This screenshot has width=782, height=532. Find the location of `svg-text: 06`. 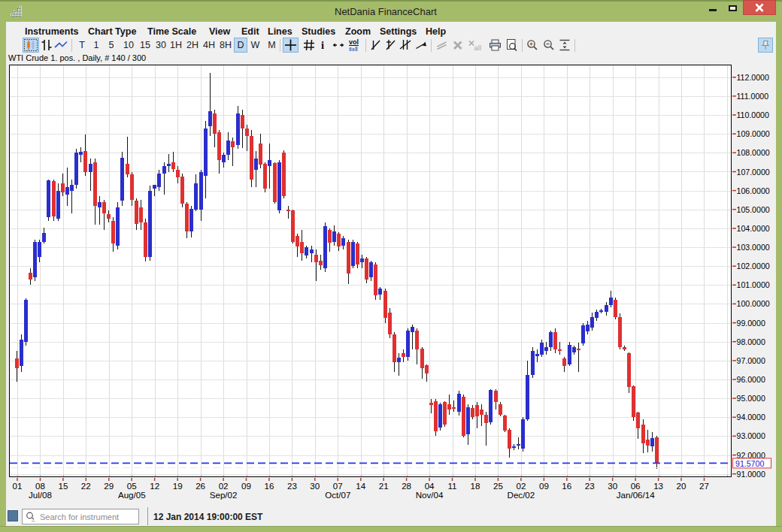

svg-text: 06 is located at coordinates (636, 485).